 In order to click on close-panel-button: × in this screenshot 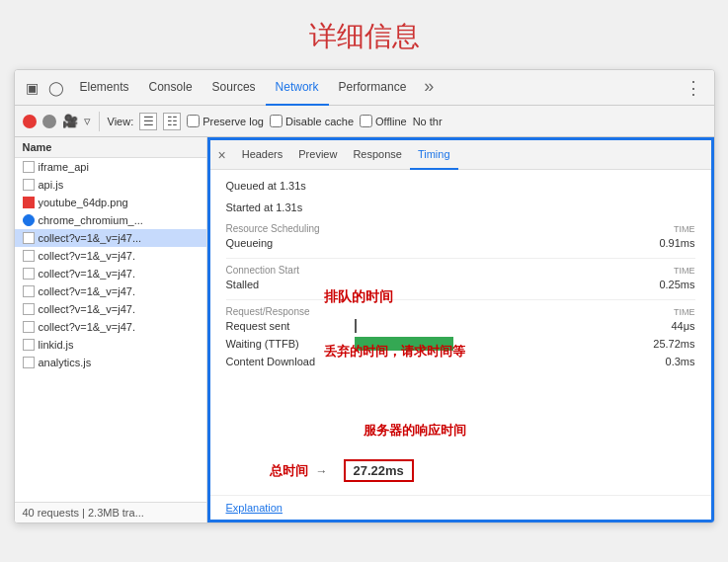, I will do `click(222, 155)`.